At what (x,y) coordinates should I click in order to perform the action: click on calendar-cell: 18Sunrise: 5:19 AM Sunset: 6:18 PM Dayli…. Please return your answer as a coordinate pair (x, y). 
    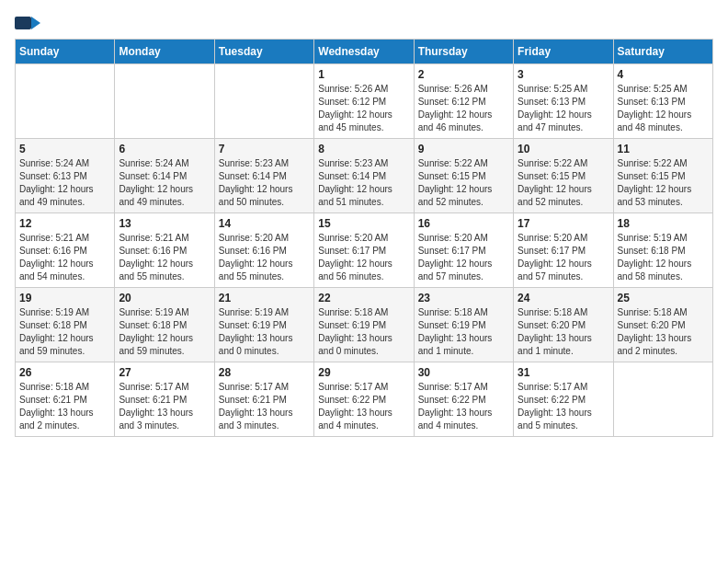
    Looking at the image, I should click on (663, 250).